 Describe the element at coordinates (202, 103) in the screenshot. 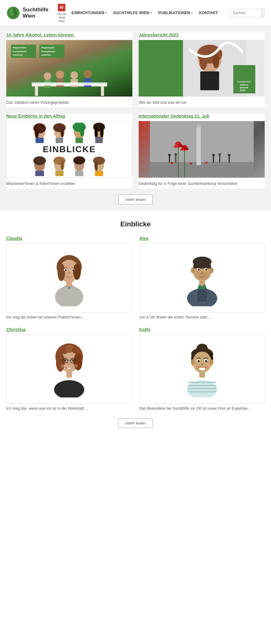

I see `news-caption-jahres: Wer wir sind und was wir tun` at that location.